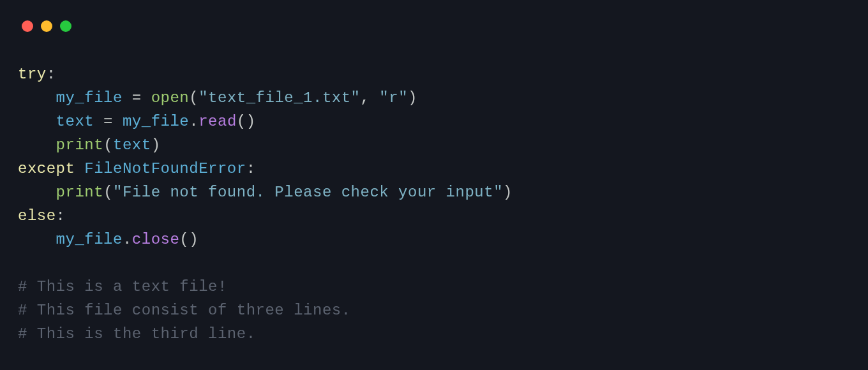 Image resolution: width=868 pixels, height=370 pixels. Describe the element at coordinates (370, 98) in the screenshot. I see `comma: ,` at that location.